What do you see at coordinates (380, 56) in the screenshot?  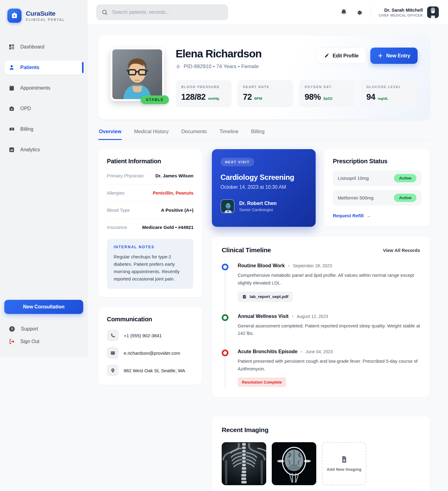 I see `plus-icon` at bounding box center [380, 56].